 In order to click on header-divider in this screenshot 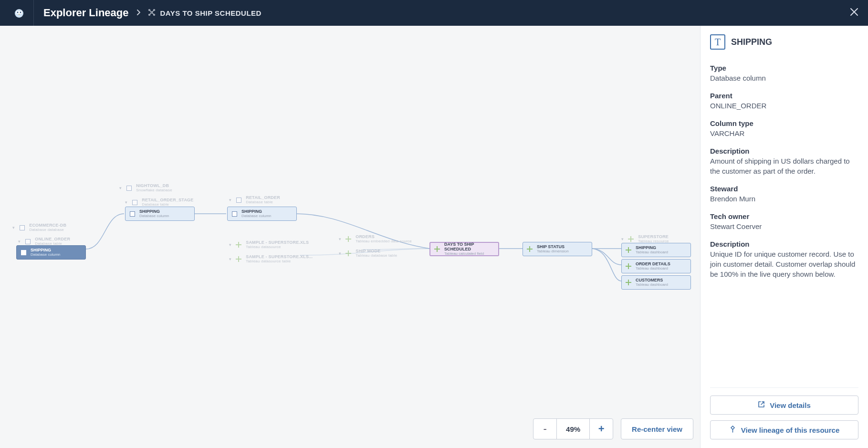, I will do `click(33, 13)`.